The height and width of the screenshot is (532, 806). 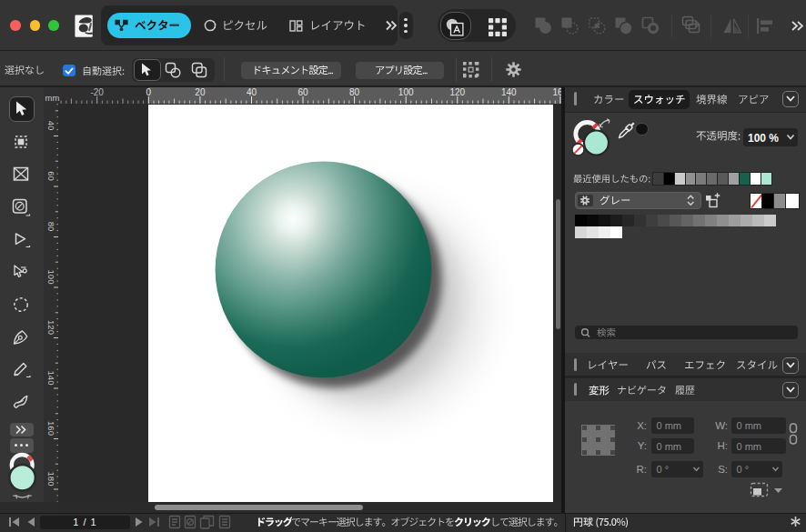 What do you see at coordinates (200, 93) in the screenshot?
I see `svg-text: 20` at bounding box center [200, 93].